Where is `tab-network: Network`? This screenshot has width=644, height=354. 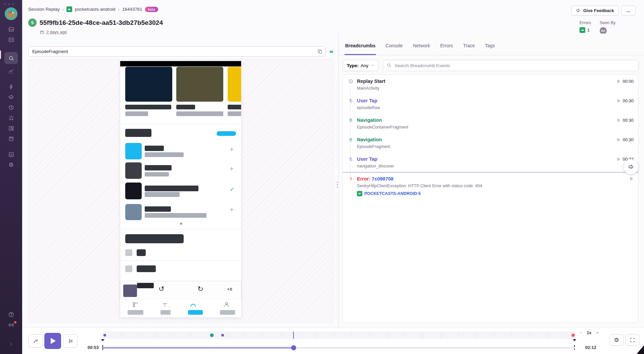 tab-network: Network is located at coordinates (422, 49).